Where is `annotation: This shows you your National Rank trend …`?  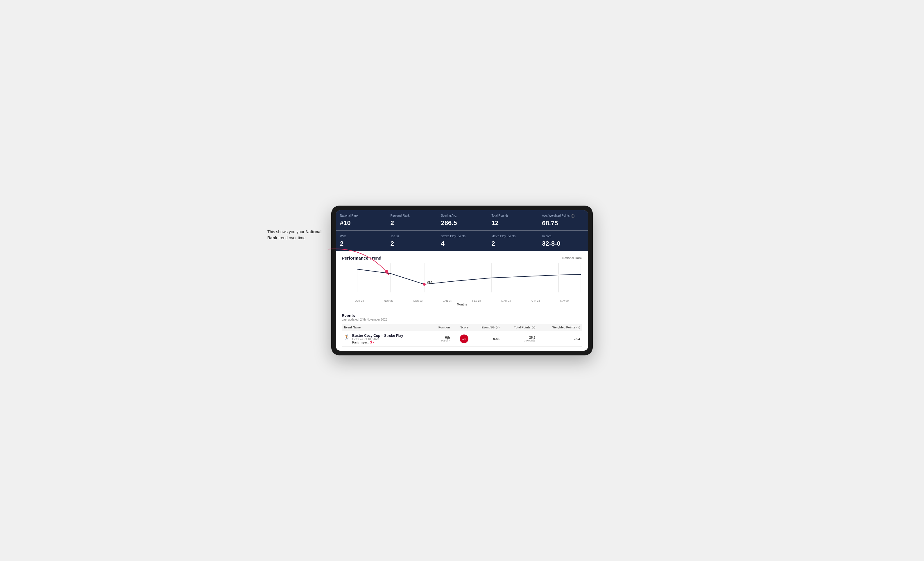 annotation: This shows you your National Rank trend … is located at coordinates (296, 235).